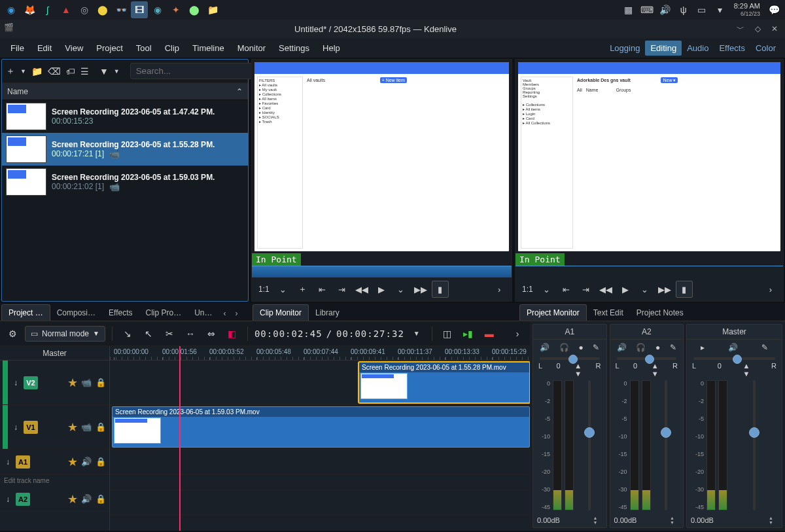 The width and height of the screenshot is (785, 532). I want to click on tray-window-icon: ▭, so click(702, 10).